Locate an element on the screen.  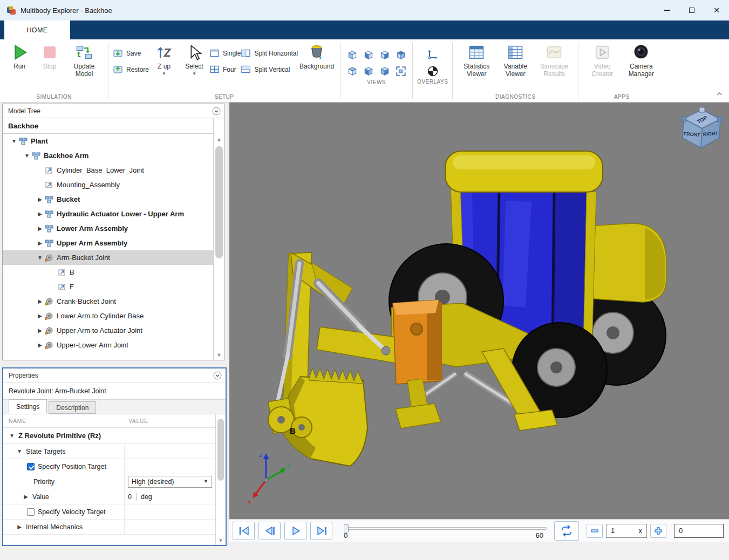
tree-item-plant: ▼Plant is located at coordinates (108, 141).